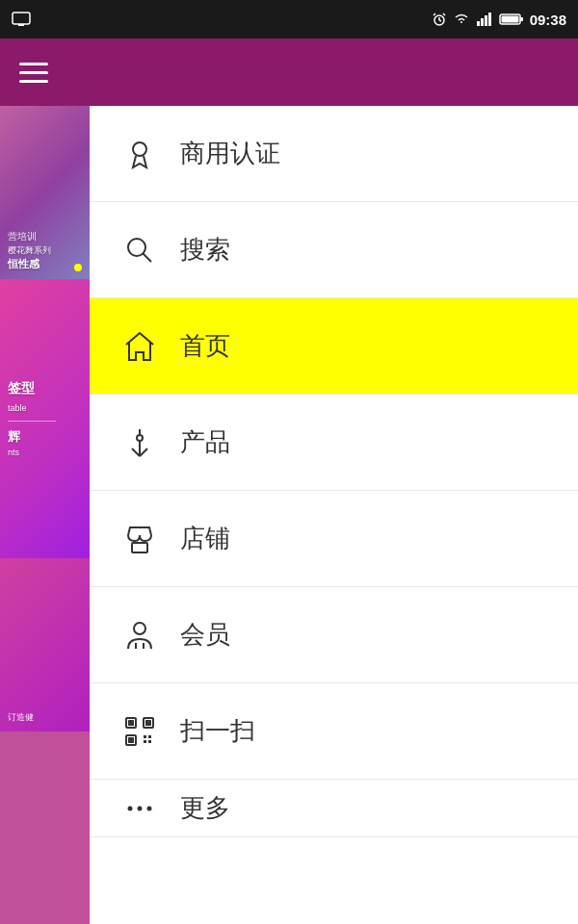  Describe the element at coordinates (205, 808) in the screenshot. I see `more-label: 更多` at that location.